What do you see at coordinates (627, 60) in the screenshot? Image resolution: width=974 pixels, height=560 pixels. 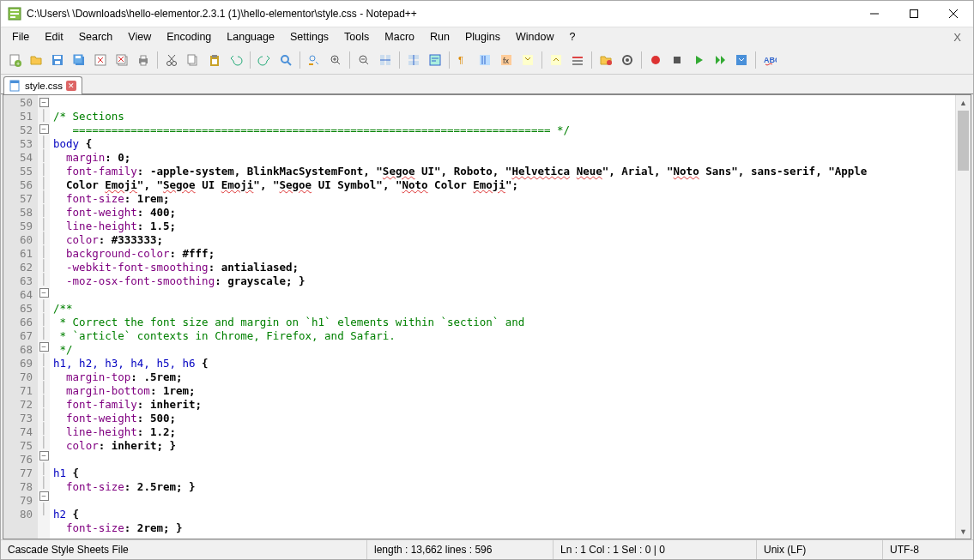 I see `monitor-icon` at bounding box center [627, 60].